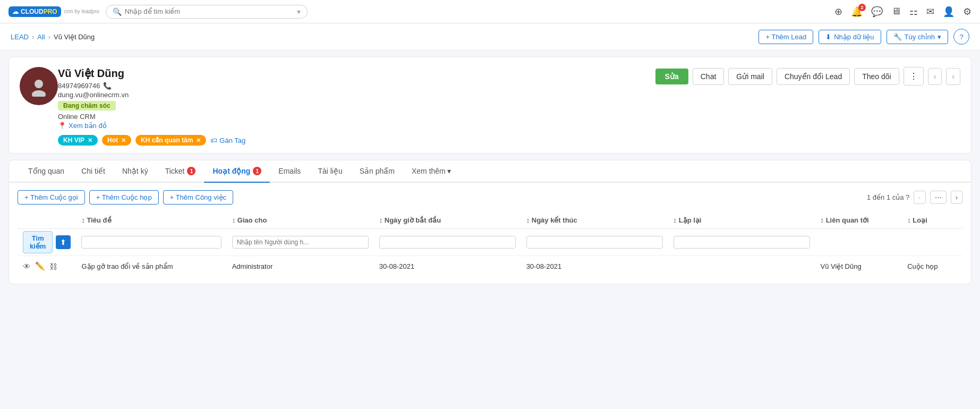  What do you see at coordinates (876, 76) in the screenshot?
I see `theo-doi-button: Theo dõi` at bounding box center [876, 76].